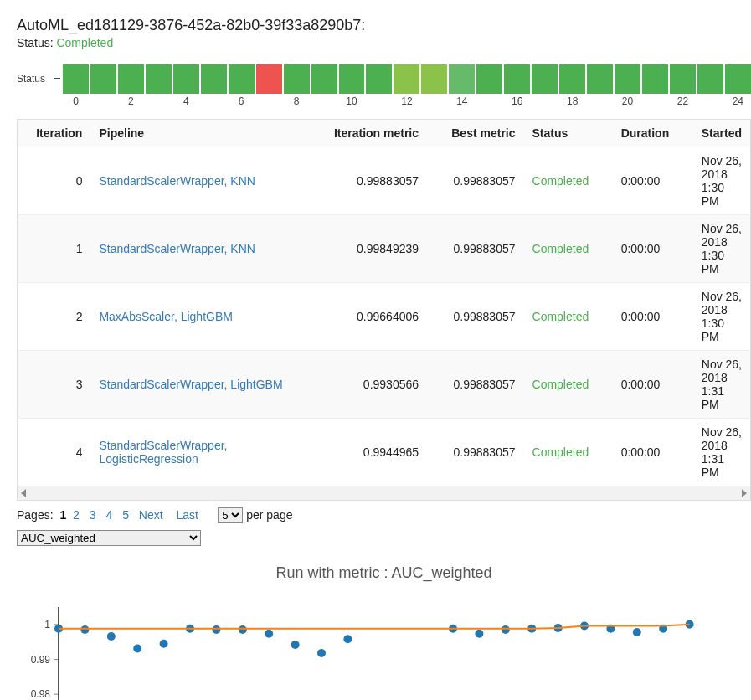 Image resolution: width=751 pixels, height=700 pixels. Describe the element at coordinates (384, 181) in the screenshot. I see `table-row: 0StandardScalerWrapper, KNN0.998830570.9…` at that location.